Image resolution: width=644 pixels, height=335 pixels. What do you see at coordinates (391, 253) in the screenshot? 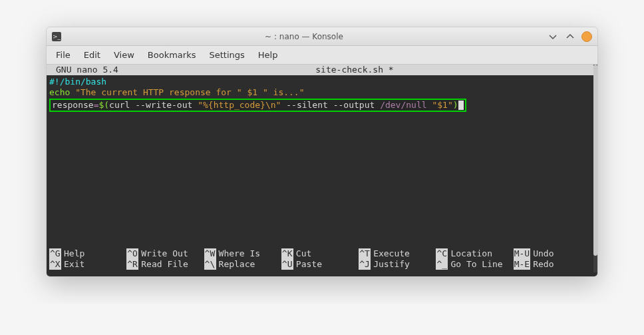
I see `shortcut-label: Execute` at bounding box center [391, 253].